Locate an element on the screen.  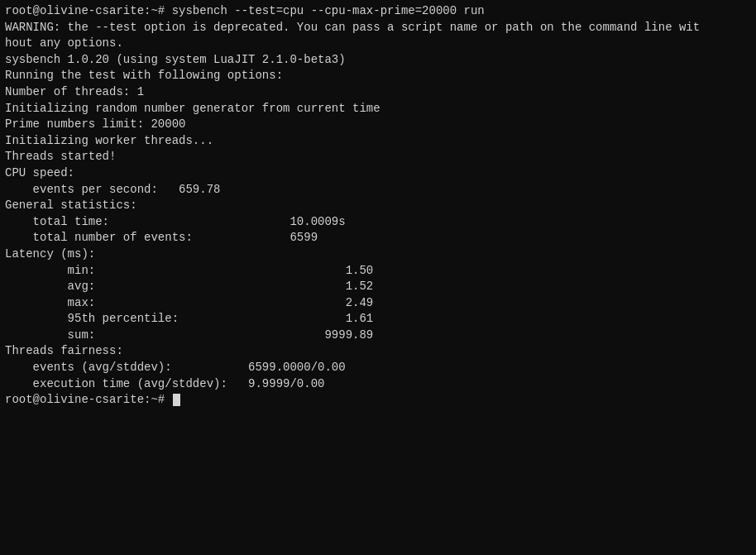
terminal-line-avg-line: avg: 1.52 is located at coordinates (378, 287).